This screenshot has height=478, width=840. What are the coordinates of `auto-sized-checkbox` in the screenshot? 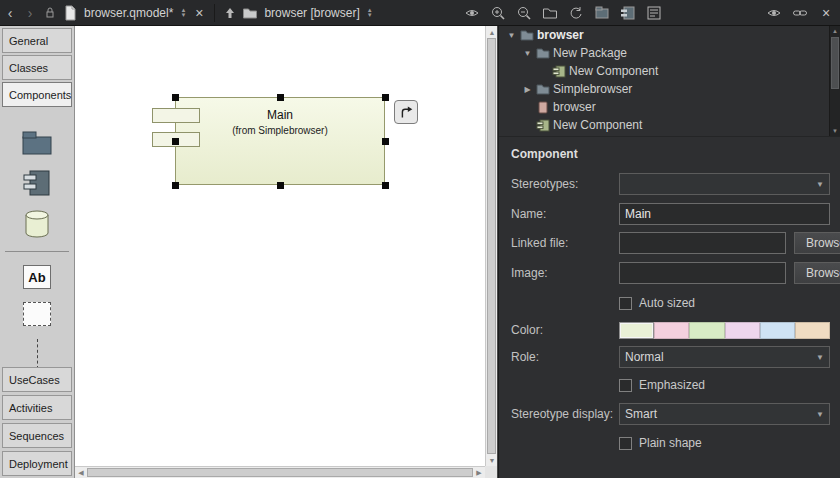 It's located at (626, 304).